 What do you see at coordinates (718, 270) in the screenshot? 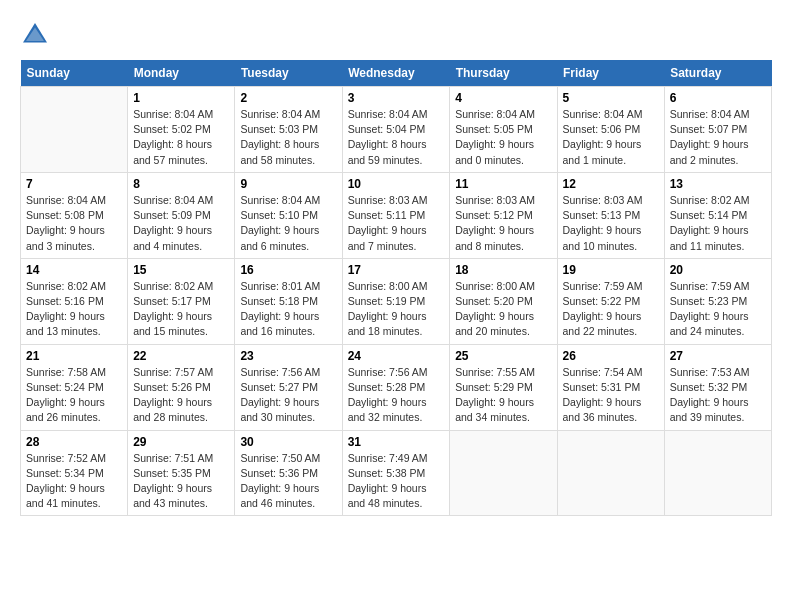
I see `day-number: 20` at bounding box center [718, 270].